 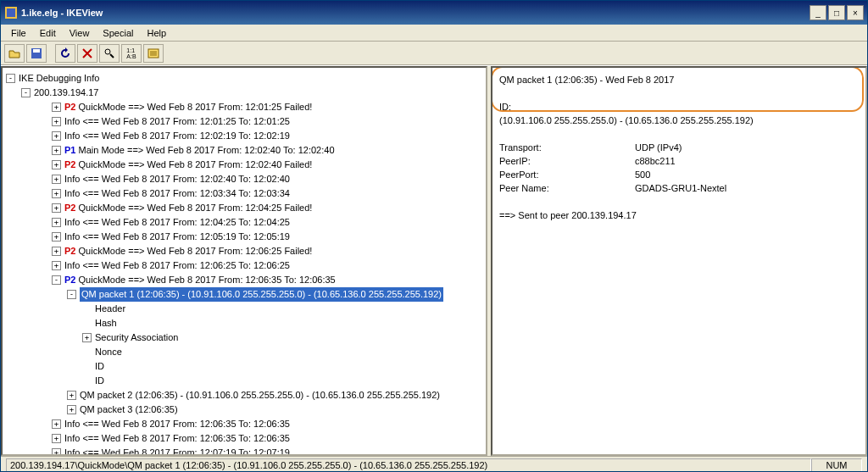 I want to click on tree-label: Info <== Wed Feb 8 2017 From: 12:04:25 T…, so click(x=177, y=222).